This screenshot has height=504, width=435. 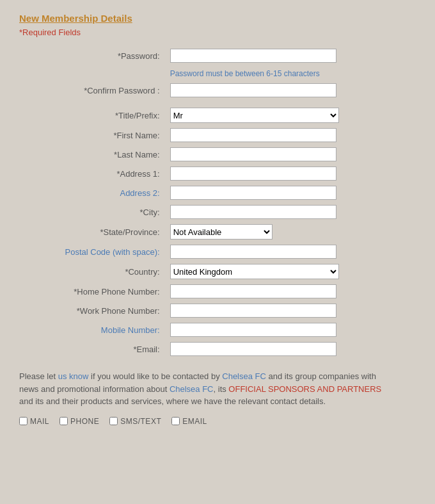 What do you see at coordinates (129, 232) in the screenshot?
I see `state-label: *State/Province:` at bounding box center [129, 232].